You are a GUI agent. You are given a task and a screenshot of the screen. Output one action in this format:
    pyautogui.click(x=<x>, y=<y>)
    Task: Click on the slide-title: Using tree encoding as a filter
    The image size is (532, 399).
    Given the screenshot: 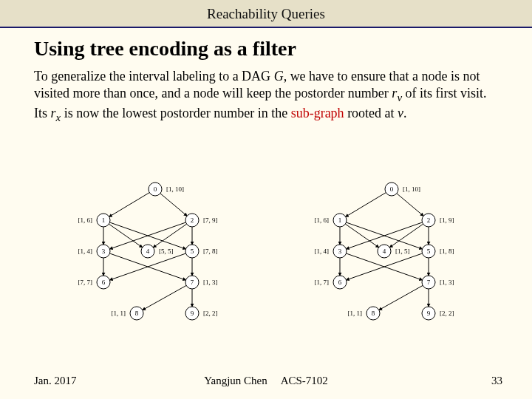 What is the action you would take?
    pyautogui.click(x=283, y=49)
    